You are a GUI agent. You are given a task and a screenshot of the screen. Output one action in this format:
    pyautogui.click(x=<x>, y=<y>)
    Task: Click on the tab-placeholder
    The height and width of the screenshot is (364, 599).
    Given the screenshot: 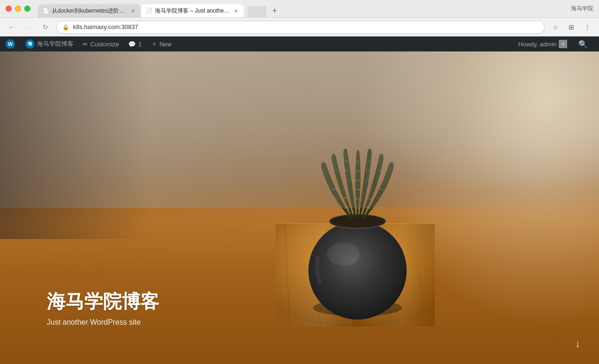 What is the action you would take?
    pyautogui.click(x=257, y=12)
    